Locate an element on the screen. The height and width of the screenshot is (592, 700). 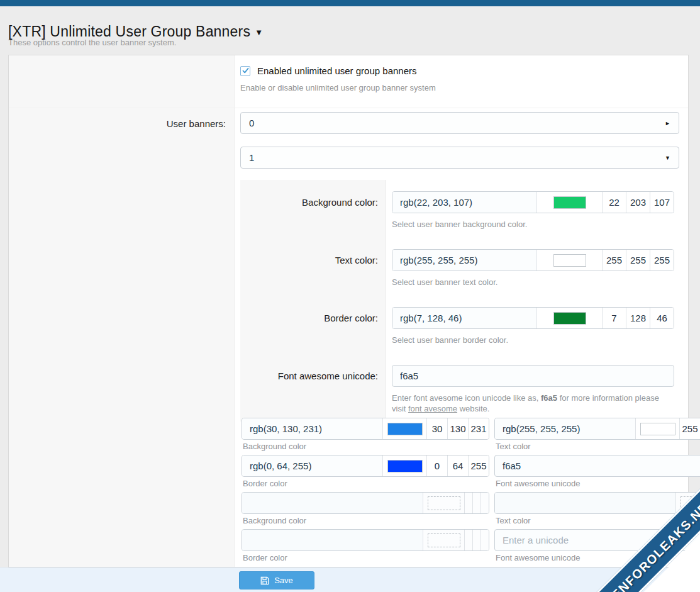
green-value: 203 is located at coordinates (638, 203).